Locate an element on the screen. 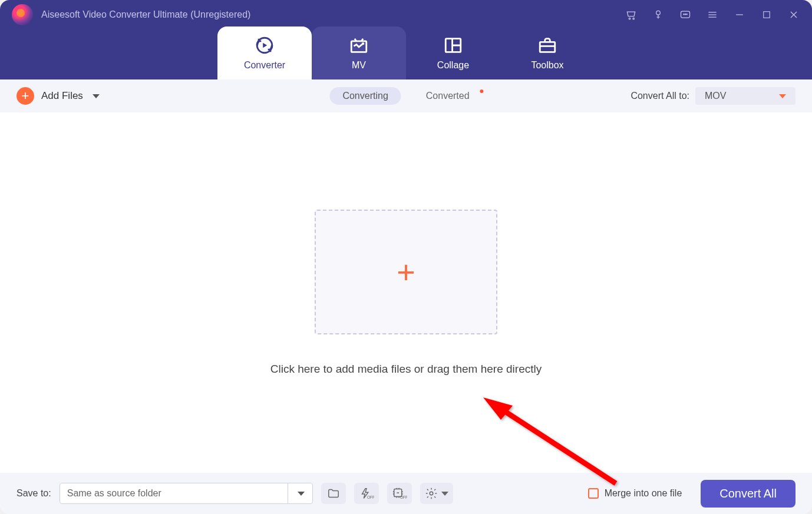 Image resolution: width=812 pixels, height=514 pixels. maximize-icon is located at coordinates (767, 15).